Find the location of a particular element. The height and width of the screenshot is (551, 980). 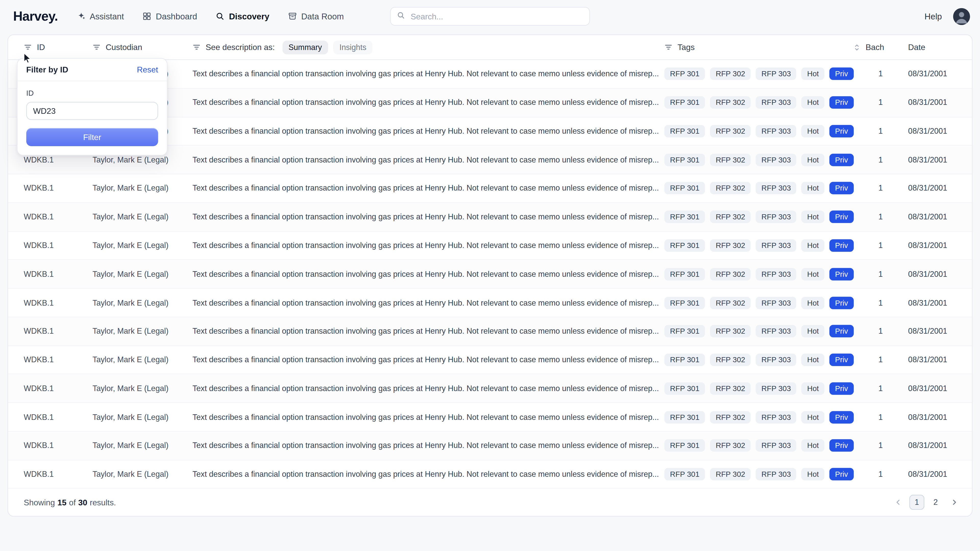

nav-item-discovery: Discovery is located at coordinates (243, 16).